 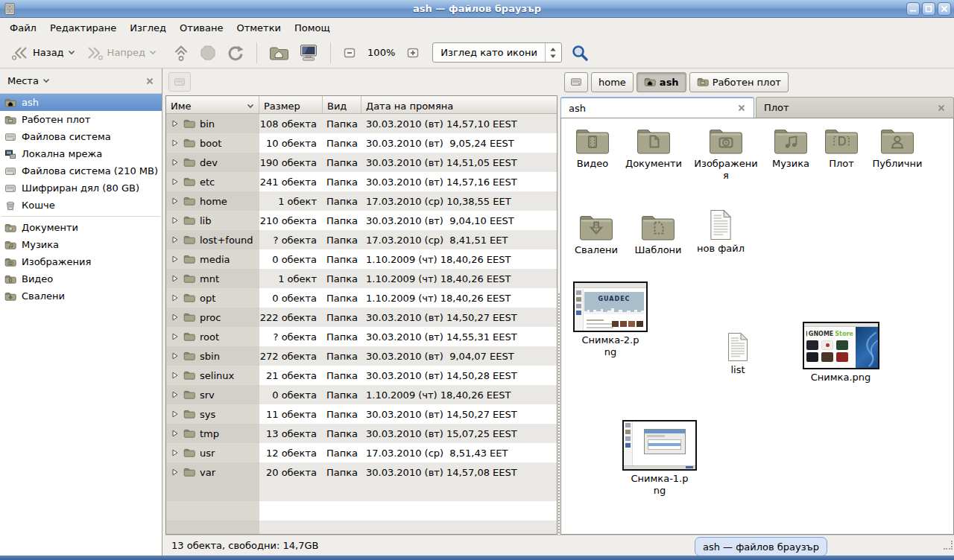 What do you see at coordinates (80, 137) in the screenshot?
I see `sidebar-item-filesystem: Файлова система` at bounding box center [80, 137].